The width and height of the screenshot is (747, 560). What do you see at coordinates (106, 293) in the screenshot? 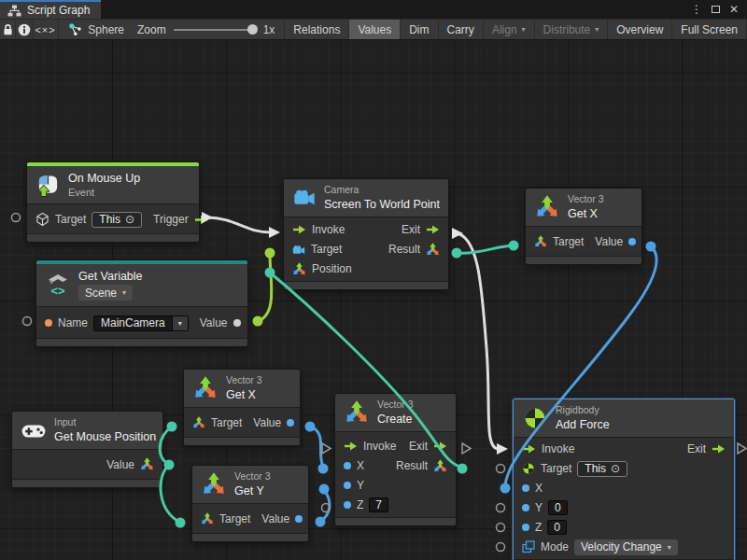
I see `variable-scope-dropdown: Scene ▾` at bounding box center [106, 293].